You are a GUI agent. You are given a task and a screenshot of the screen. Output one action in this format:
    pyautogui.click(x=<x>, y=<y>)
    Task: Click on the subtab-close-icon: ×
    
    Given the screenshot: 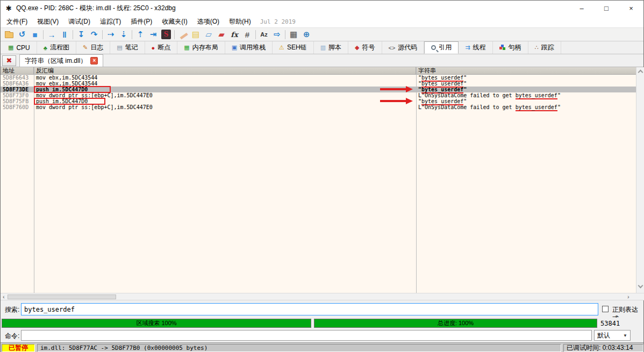 What is the action you would take?
    pyautogui.click(x=94, y=61)
    